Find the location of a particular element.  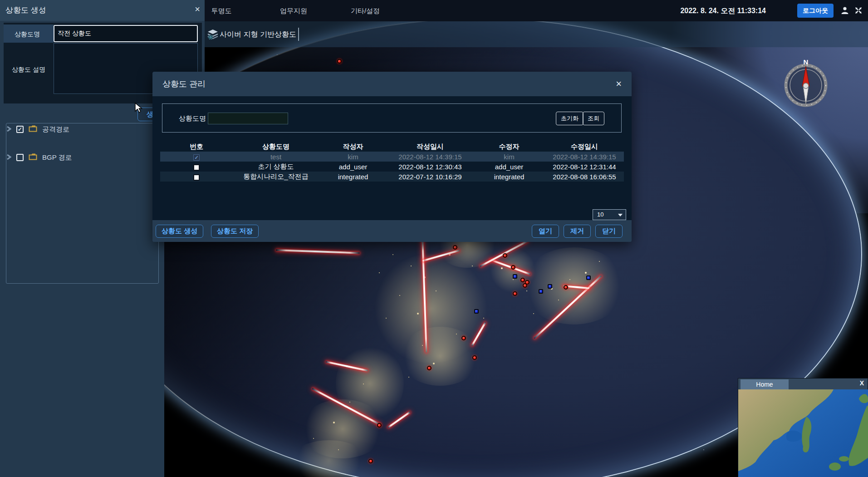

remove-button: 제거 is located at coordinates (577, 231).